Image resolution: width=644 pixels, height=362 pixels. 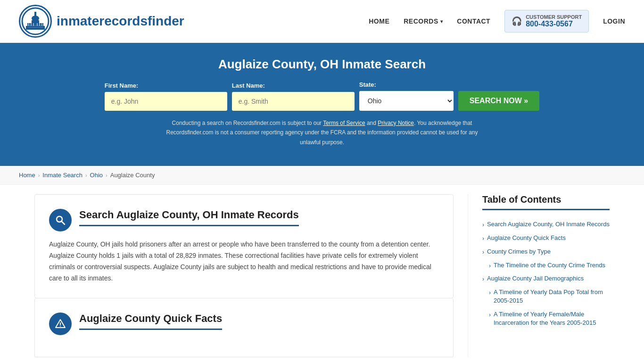 What do you see at coordinates (133, 175) in the screenshot?
I see `breadcrumb-county: Auglaize County` at bounding box center [133, 175].